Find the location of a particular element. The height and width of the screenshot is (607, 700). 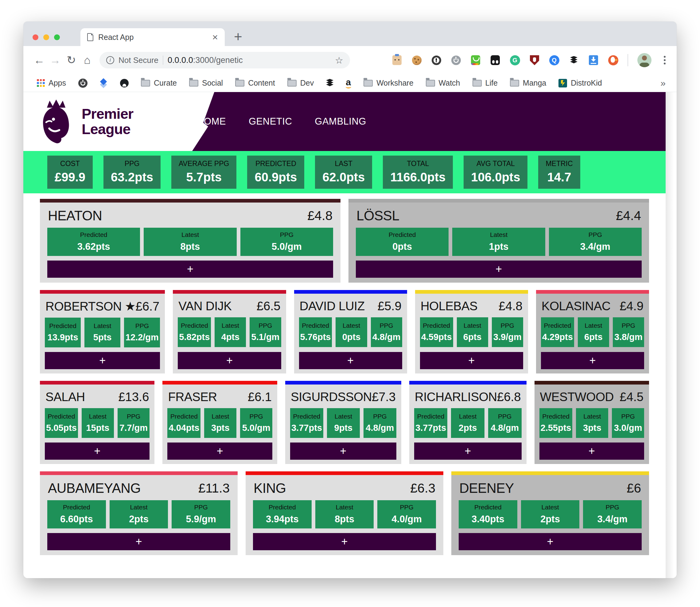

card-header: SALAH£13.6 is located at coordinates (97, 397).